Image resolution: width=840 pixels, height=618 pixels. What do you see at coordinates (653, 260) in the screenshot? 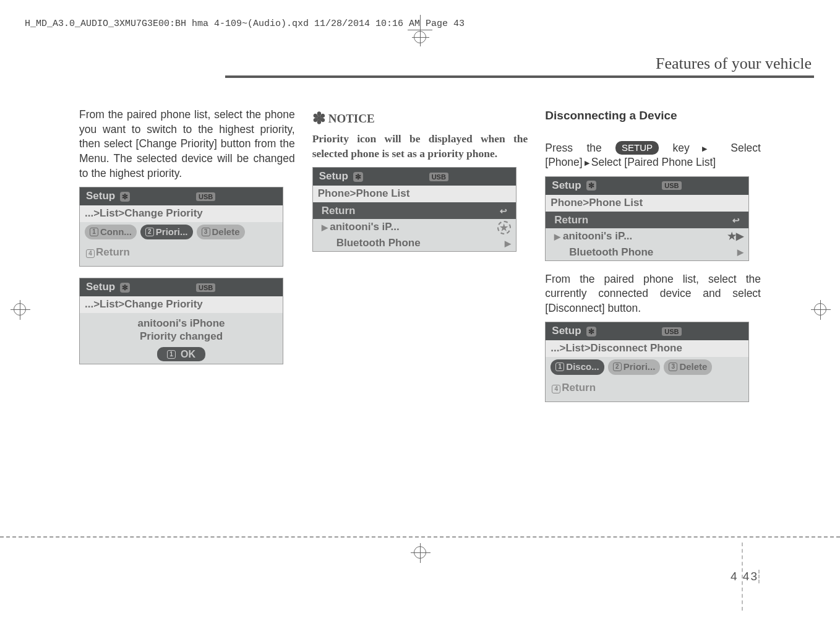
I see `column-3: Disconnecting a Device Press the SETUP k…` at bounding box center [653, 260].